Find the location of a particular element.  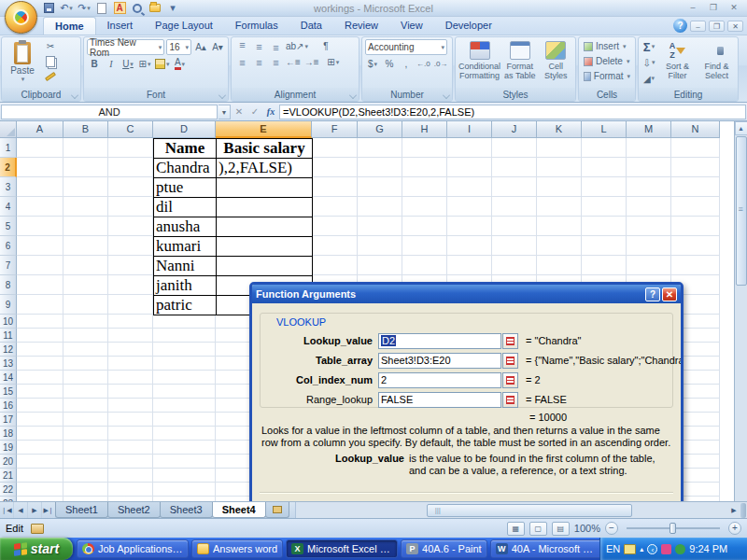

underline-button: U▾ is located at coordinates (128, 63).